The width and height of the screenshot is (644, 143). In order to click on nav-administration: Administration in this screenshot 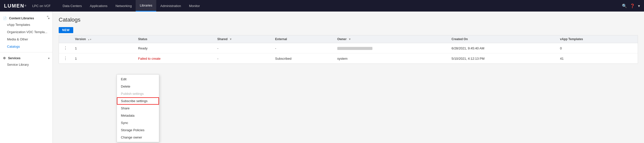, I will do `click(171, 6)`.